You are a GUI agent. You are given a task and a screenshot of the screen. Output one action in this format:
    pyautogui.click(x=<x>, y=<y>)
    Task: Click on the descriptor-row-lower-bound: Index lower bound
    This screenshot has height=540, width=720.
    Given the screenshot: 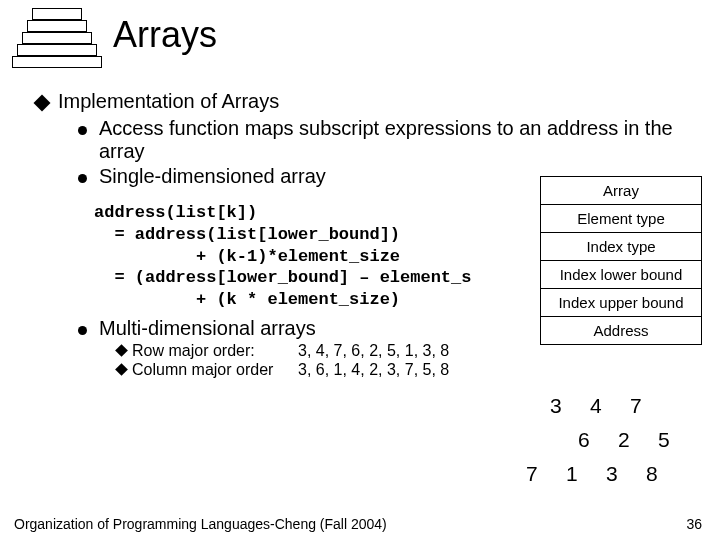 What is the action you would take?
    pyautogui.click(x=621, y=275)
    